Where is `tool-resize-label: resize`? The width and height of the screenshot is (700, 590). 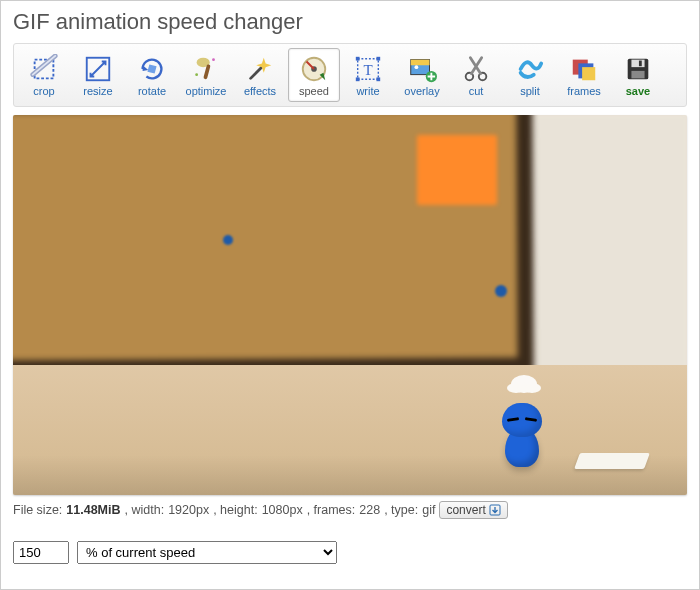
tool-resize-label: resize is located at coordinates (98, 91).